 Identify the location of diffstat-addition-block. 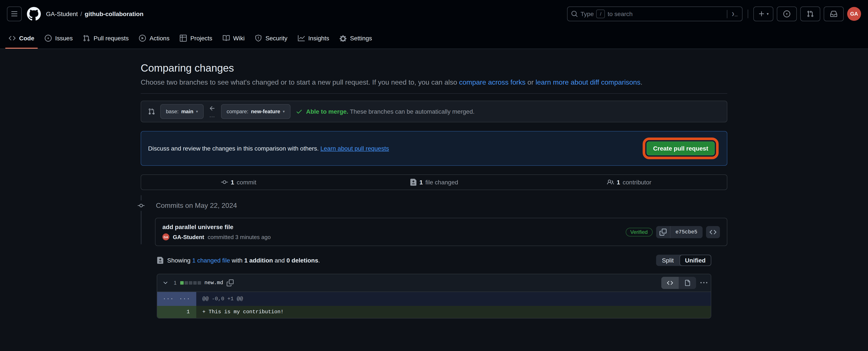
(182, 283).